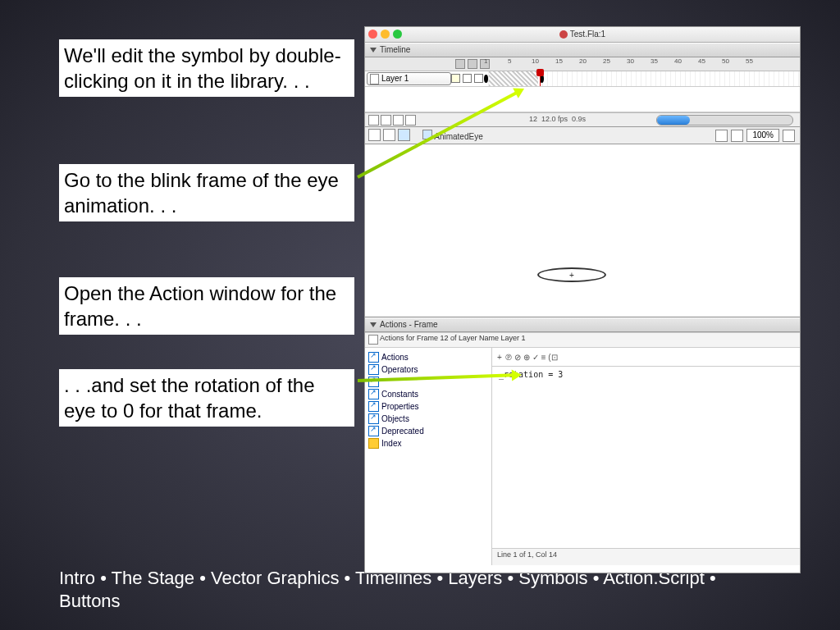 This screenshot has height=630, width=840. I want to click on traffic-lights, so click(386, 34).